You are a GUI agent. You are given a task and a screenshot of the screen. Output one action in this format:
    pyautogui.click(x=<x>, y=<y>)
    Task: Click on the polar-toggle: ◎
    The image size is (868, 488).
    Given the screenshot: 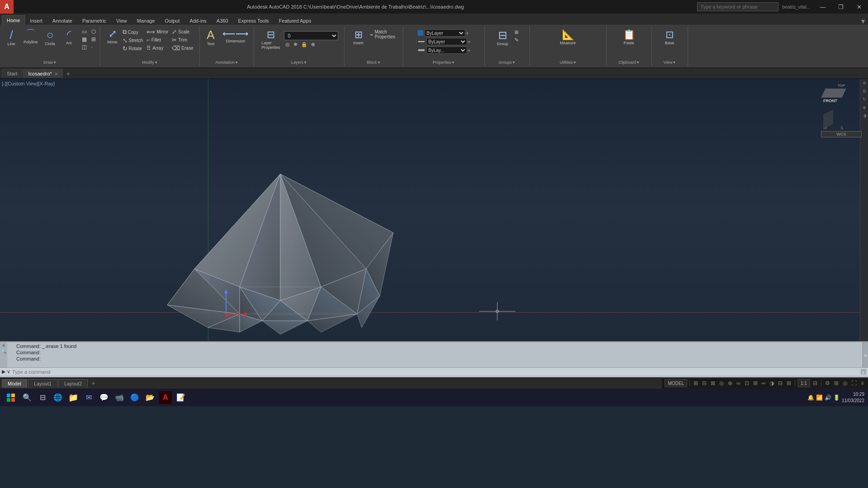 What is the action you would take?
    pyautogui.click(x=722, y=383)
    